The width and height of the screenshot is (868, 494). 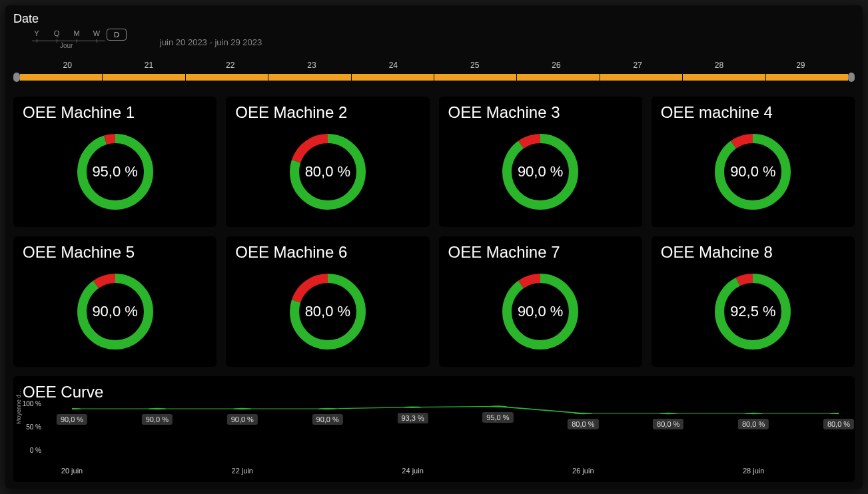 I want to click on curve-plot-area: 90,0 %90,0 %90,0 %90,0 %93,3 %95,0 %80,0…, so click(x=456, y=427).